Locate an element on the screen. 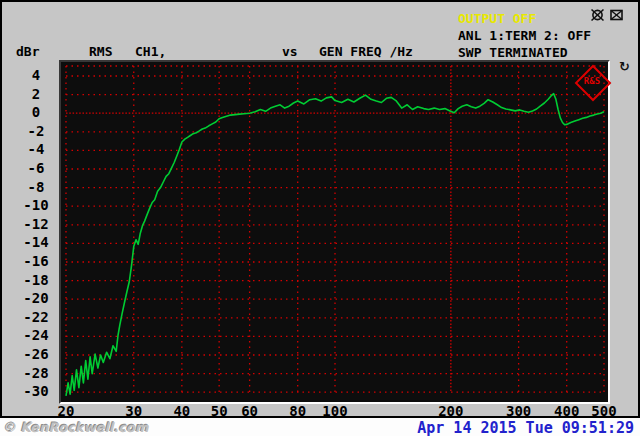 The height and width of the screenshot is (436, 640). x-axis-label: GEN FREQ /Hz is located at coordinates (366, 52).